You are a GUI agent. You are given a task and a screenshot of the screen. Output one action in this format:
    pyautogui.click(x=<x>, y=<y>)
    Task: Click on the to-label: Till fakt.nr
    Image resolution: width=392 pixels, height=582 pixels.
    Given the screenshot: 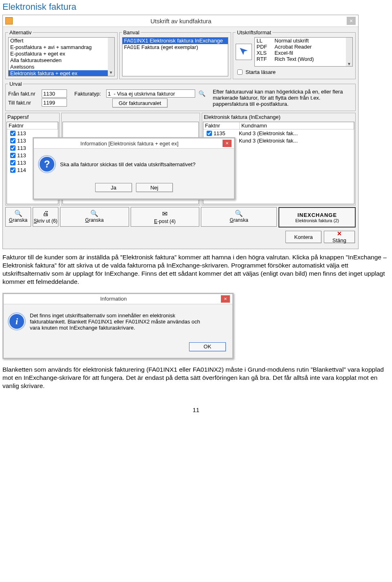 What is the action you would take?
    pyautogui.click(x=23, y=103)
    